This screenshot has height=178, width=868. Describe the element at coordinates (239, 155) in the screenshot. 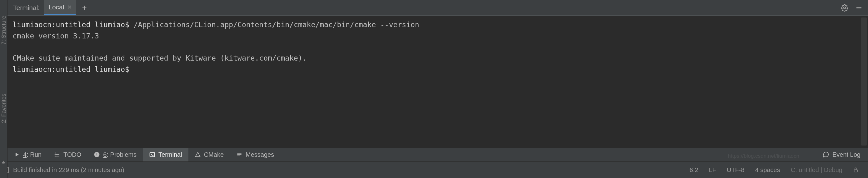

I see `messages-icon` at that location.